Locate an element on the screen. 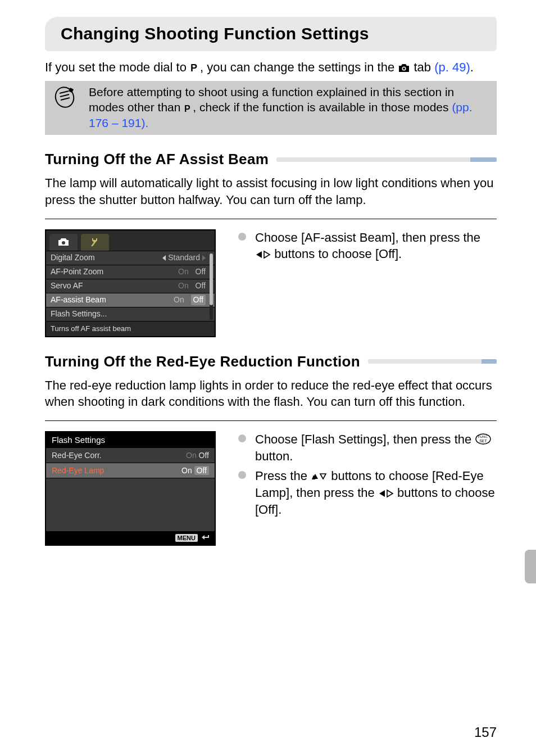 The image size is (536, 756). note-icon is located at coordinates (65, 107).